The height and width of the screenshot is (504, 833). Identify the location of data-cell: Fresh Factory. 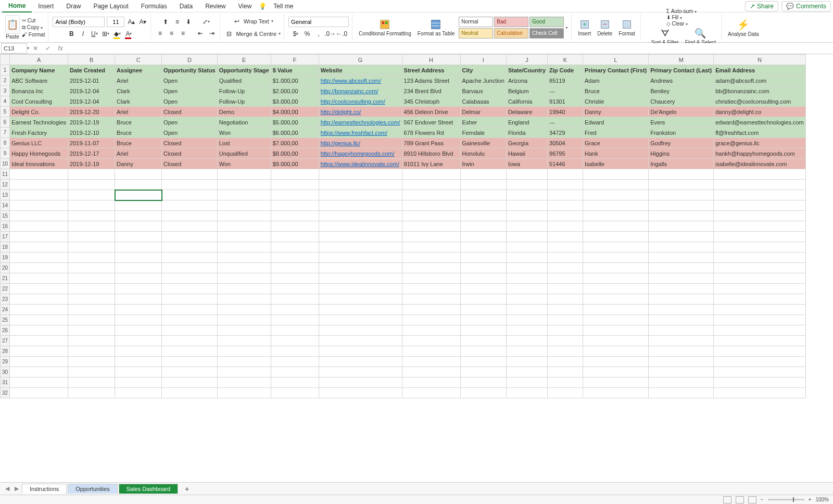
(39, 133).